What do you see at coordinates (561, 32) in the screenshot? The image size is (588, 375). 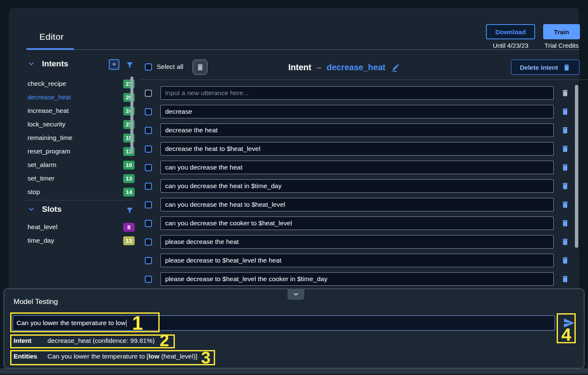 I see `train-button: Train` at bounding box center [561, 32].